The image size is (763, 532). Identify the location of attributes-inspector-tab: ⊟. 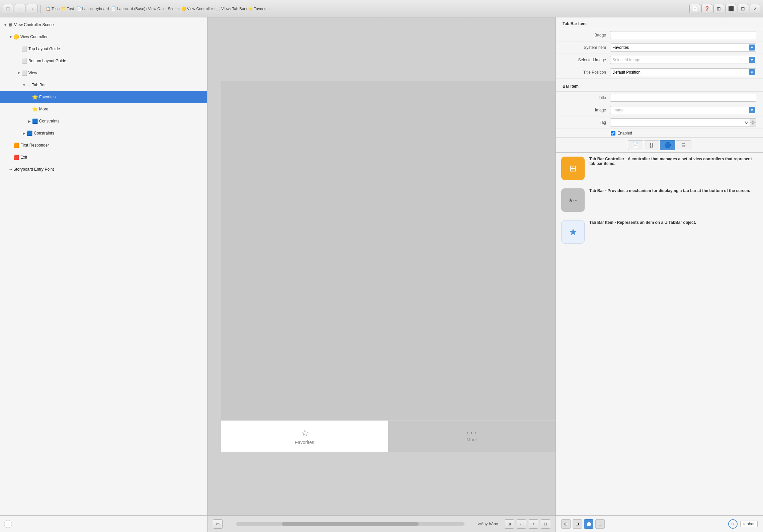
(684, 145).